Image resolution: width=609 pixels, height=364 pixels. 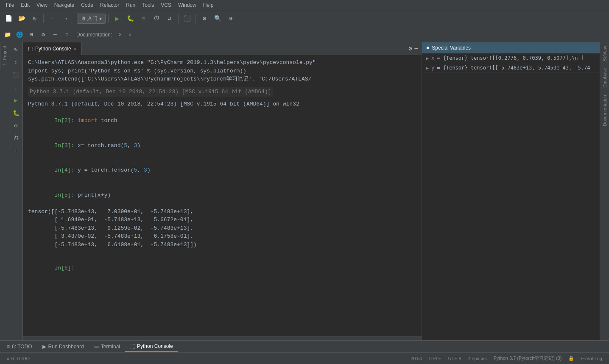 I want to click on secondary-toolbar: 📁 🌐 ⊞ ⚙ ─ ≡ Documentation: × ×, so click(x=304, y=35).